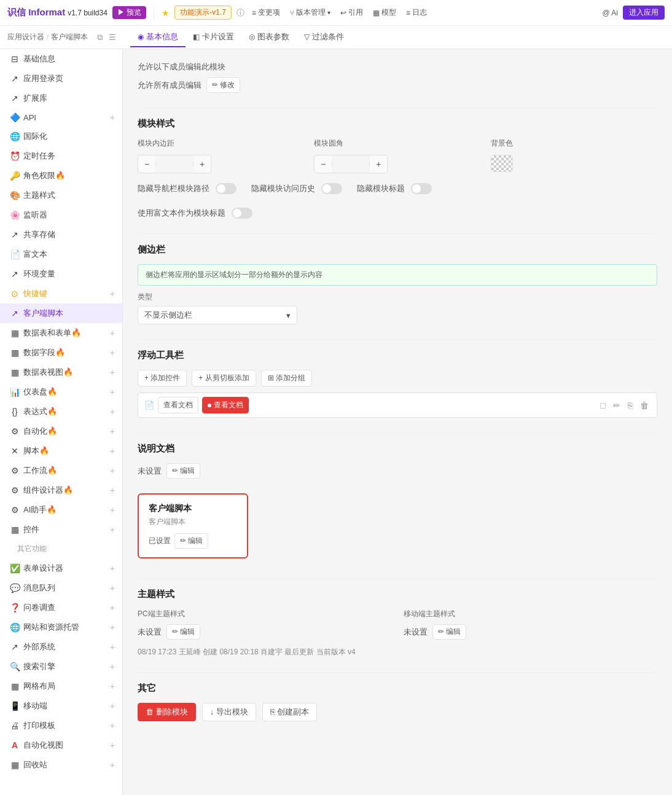 This screenshot has width=672, height=795. I want to click on sidebar-item-env-var: ↗ 环境变量, so click(61, 274).